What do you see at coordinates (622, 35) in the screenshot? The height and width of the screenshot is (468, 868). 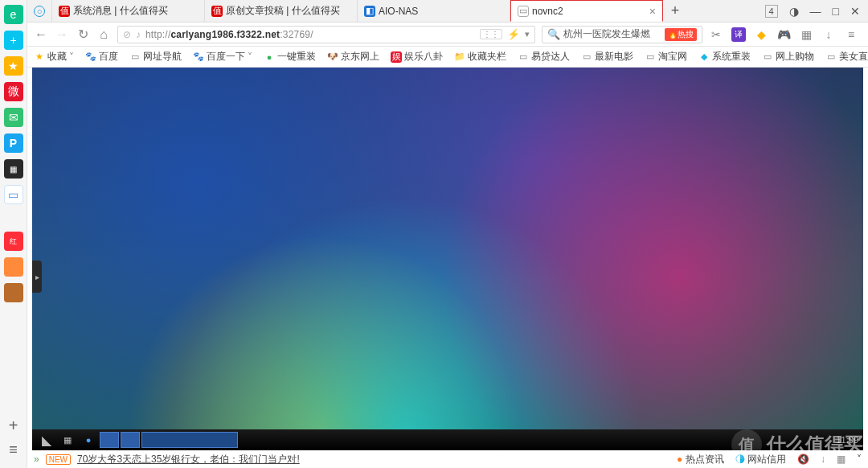 I see `search-input: 🔍 杭州一医院发生爆燃 🔥热搜` at bounding box center [622, 35].